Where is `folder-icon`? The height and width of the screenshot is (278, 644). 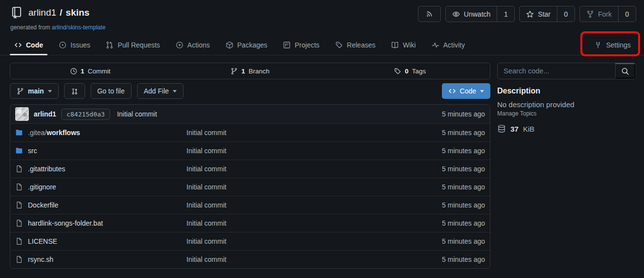 folder-icon is located at coordinates (19, 133).